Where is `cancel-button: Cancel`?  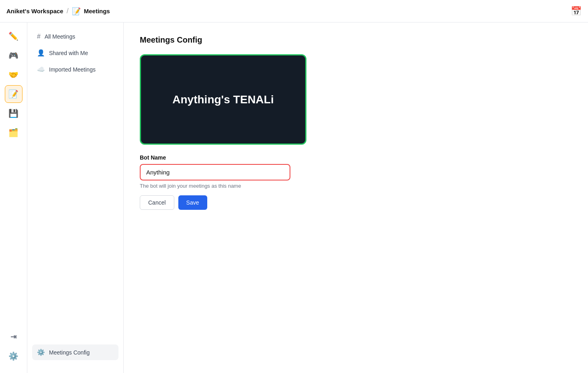
cancel-button: Cancel is located at coordinates (157, 203).